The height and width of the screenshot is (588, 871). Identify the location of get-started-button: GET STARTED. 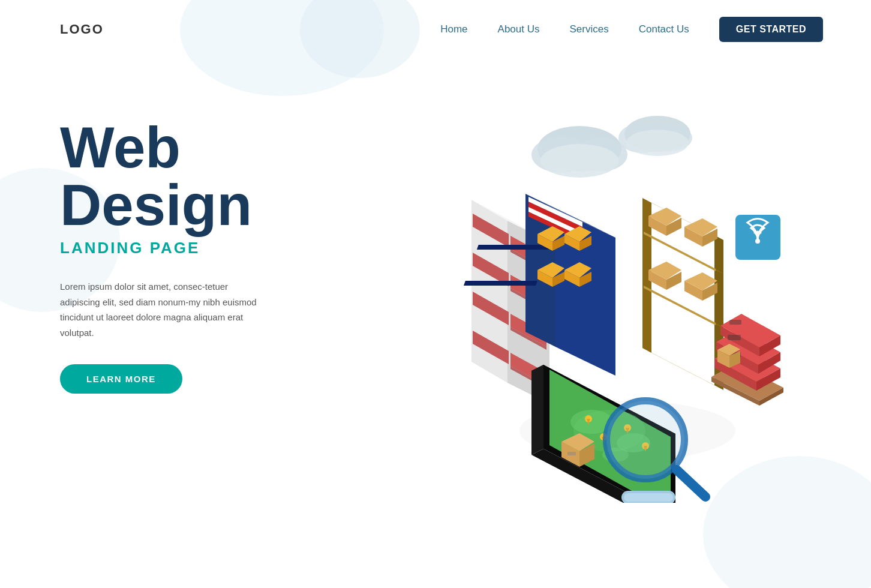
(771, 29).